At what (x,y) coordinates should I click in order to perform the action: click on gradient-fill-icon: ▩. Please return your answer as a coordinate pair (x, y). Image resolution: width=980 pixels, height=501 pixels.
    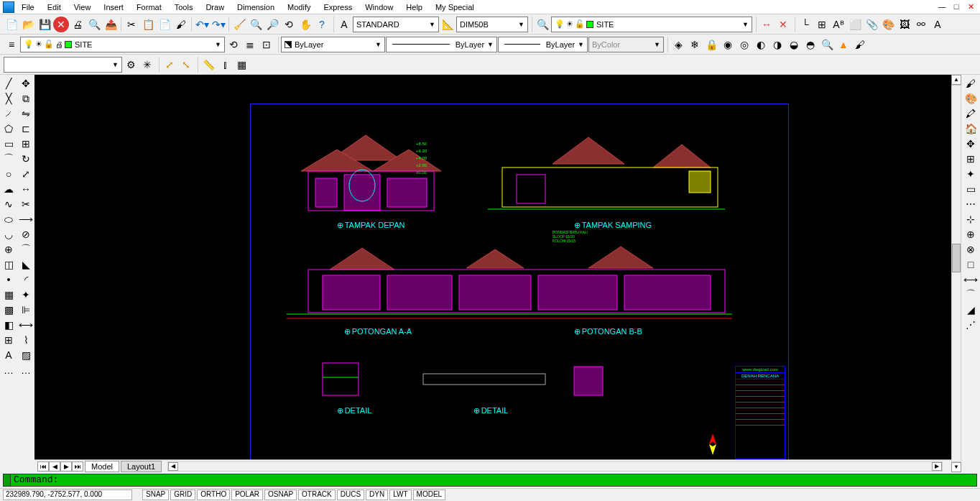
    Looking at the image, I should click on (9, 310).